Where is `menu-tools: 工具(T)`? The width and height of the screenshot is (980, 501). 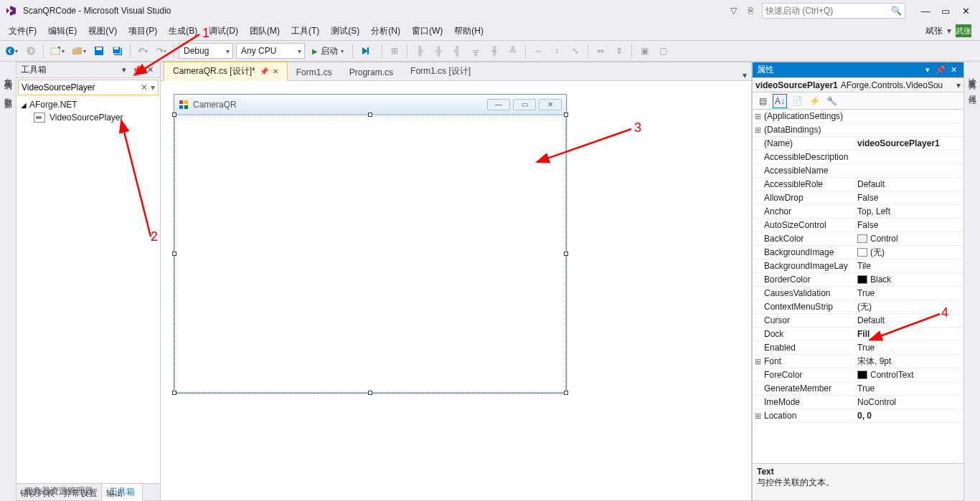 menu-tools: 工具(T) is located at coordinates (306, 32).